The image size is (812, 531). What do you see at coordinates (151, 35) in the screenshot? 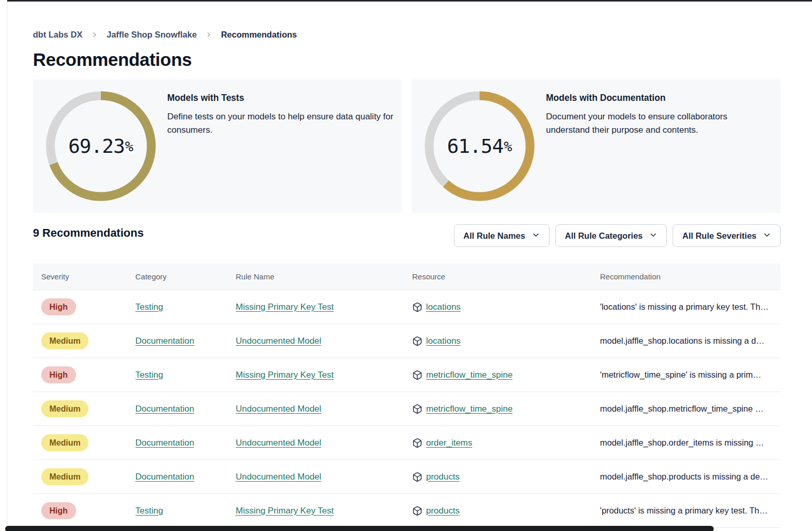
I see `breadcrumb-project-link: Jaffle Shop Snowflake` at bounding box center [151, 35].